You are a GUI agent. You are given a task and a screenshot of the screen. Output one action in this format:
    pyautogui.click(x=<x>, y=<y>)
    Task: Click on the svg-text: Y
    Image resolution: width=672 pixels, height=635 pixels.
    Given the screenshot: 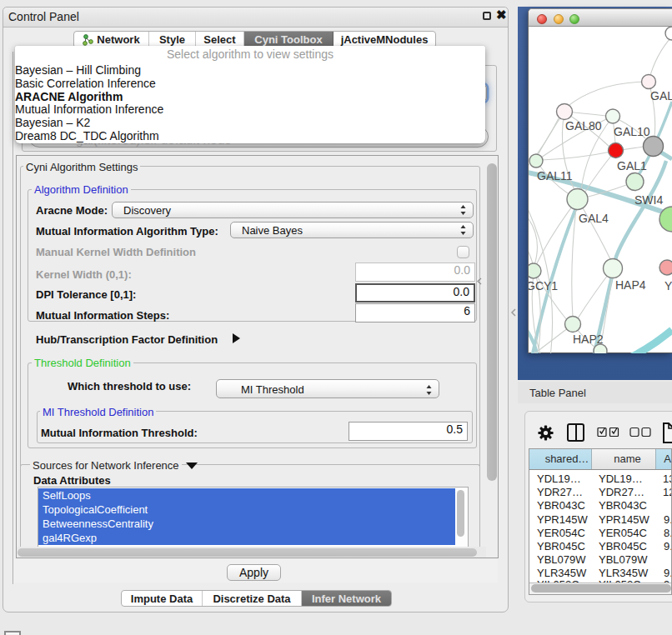 What is the action you would take?
    pyautogui.click(x=669, y=286)
    